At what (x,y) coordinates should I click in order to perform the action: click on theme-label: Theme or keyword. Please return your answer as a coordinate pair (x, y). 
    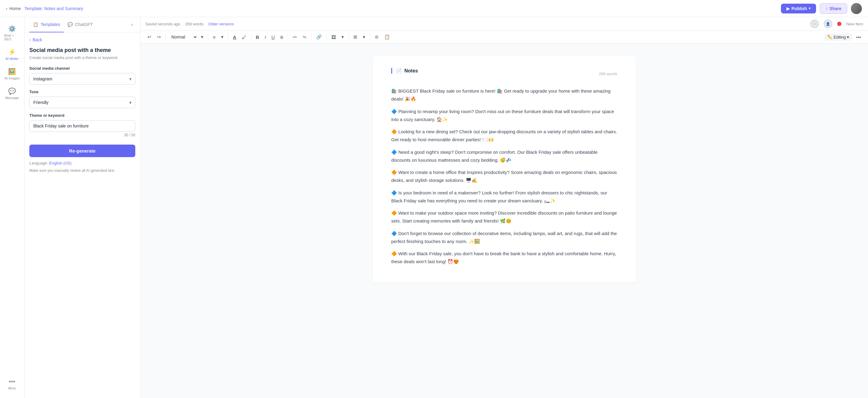
    Looking at the image, I should click on (82, 115).